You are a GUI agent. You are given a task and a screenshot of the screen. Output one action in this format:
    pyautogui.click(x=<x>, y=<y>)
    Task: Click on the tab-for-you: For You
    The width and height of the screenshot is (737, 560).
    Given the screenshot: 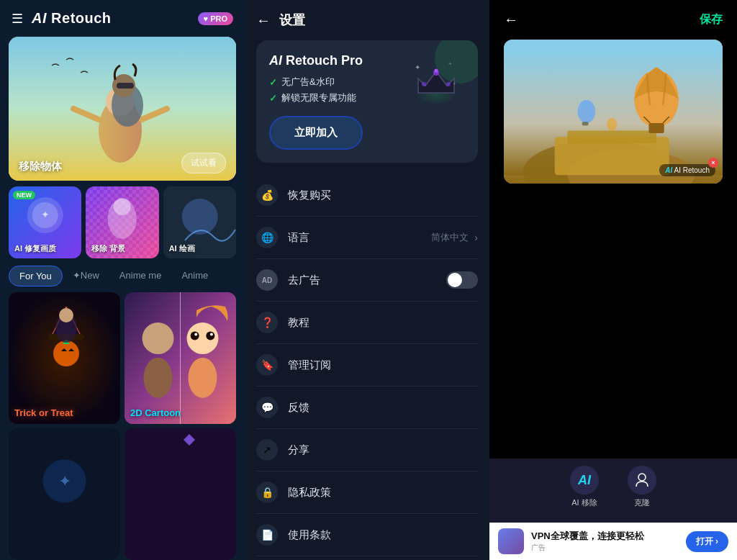 What is the action you would take?
    pyautogui.click(x=36, y=276)
    